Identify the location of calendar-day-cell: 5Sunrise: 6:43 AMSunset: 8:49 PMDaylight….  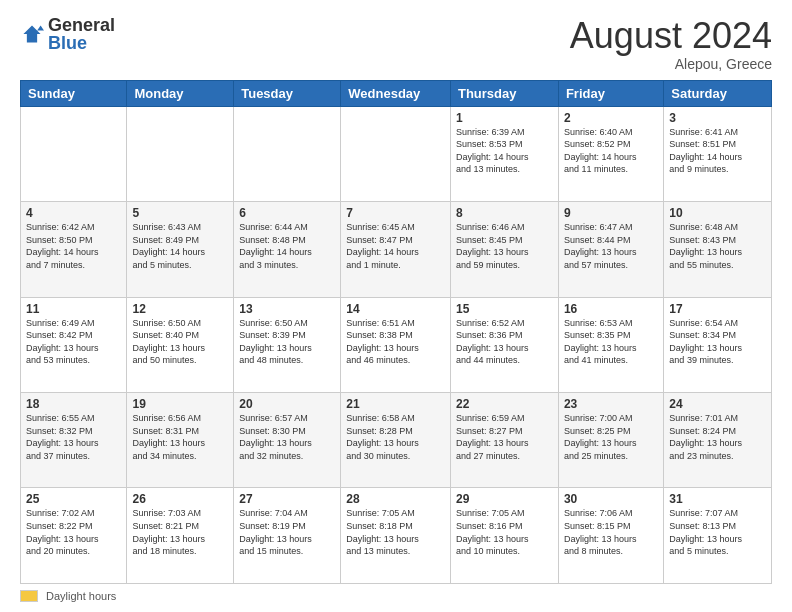
(180, 250).